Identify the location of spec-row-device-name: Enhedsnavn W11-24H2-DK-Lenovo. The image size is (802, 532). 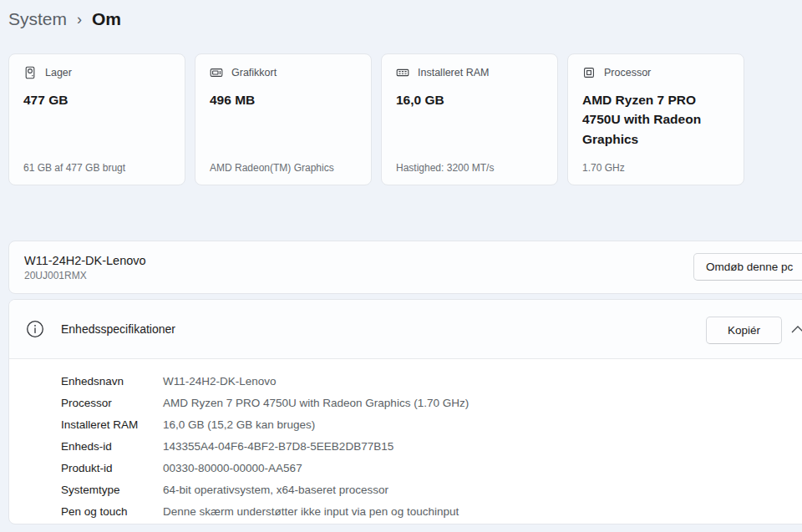
(406, 381).